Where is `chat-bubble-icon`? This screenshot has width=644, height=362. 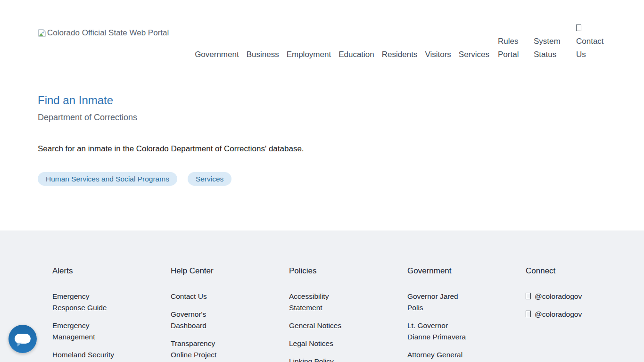
chat-bubble-icon is located at coordinates (23, 338).